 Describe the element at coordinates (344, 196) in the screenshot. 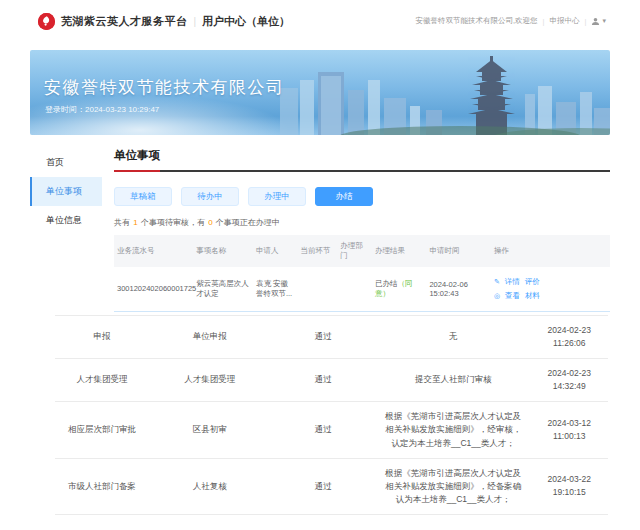

I see `tab-completed: 办结` at that location.